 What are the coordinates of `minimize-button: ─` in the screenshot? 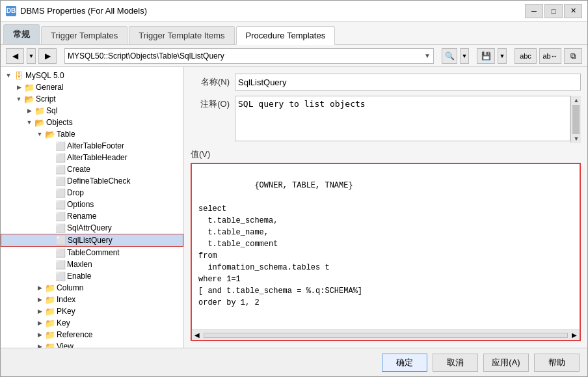 It's located at (534, 11).